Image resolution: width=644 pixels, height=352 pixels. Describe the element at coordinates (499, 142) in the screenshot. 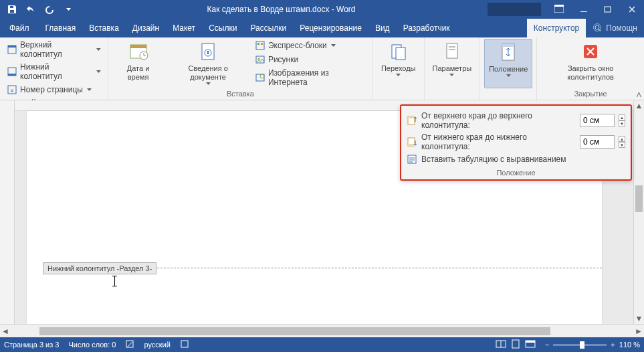

I see `footer-from-bottom-label: От нижнего края до нижнего колонтитула:` at that location.